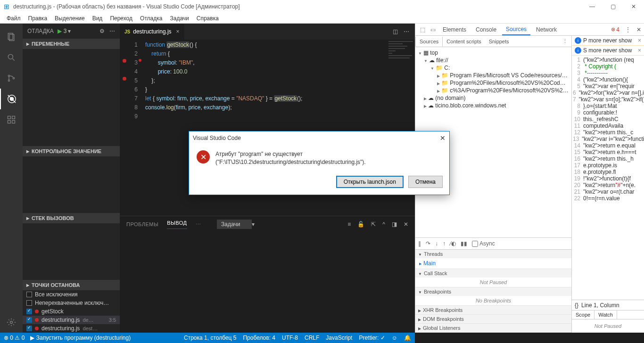  Describe the element at coordinates (453, 244) in the screenshot. I see `deactivate-bp-icon: ⁄◐` at that location.